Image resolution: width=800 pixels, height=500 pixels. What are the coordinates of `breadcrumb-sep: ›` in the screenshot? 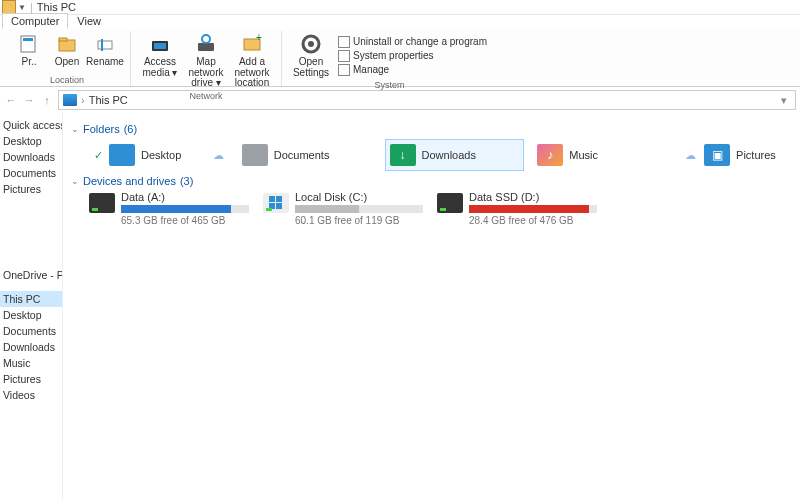 It's located at (83, 100).